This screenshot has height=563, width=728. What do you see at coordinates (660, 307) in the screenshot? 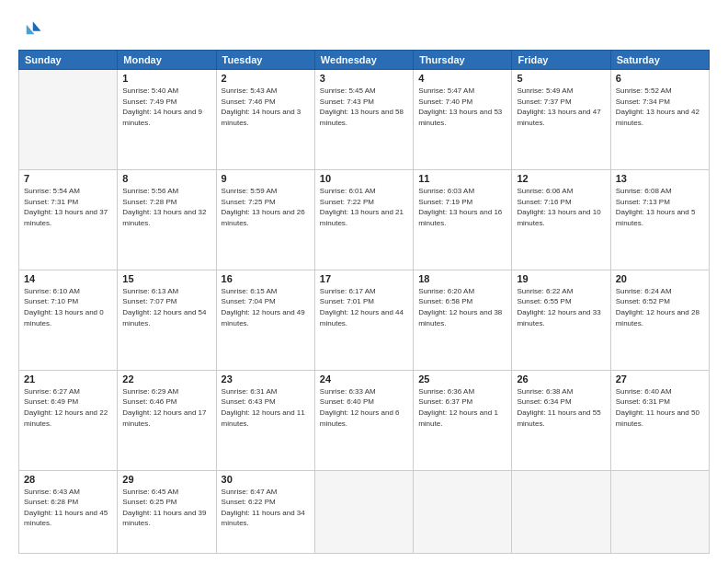
I see `day-info: Sunrise: 6:24 AMSunset: 6:52 PMDaylight:…` at bounding box center [660, 307].